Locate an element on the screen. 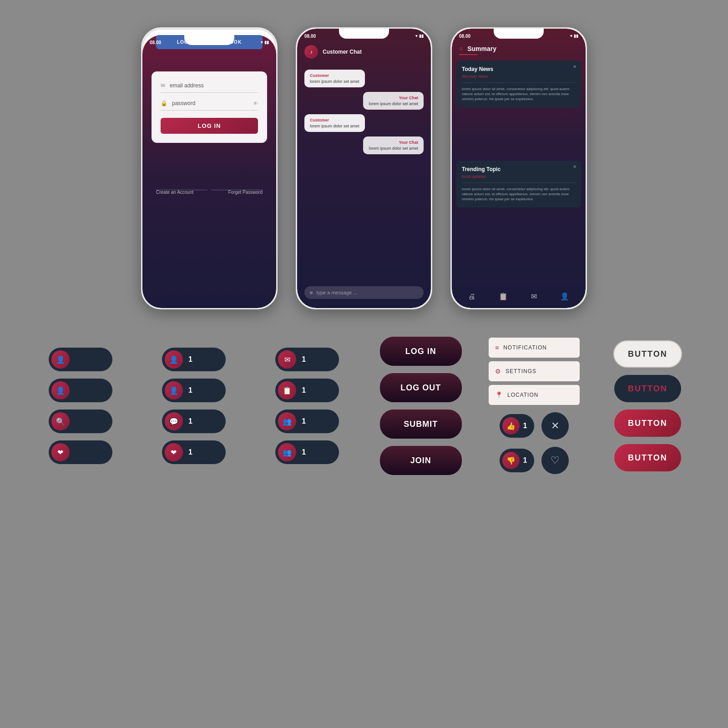  email-field: ✉ email address is located at coordinates (209, 87).